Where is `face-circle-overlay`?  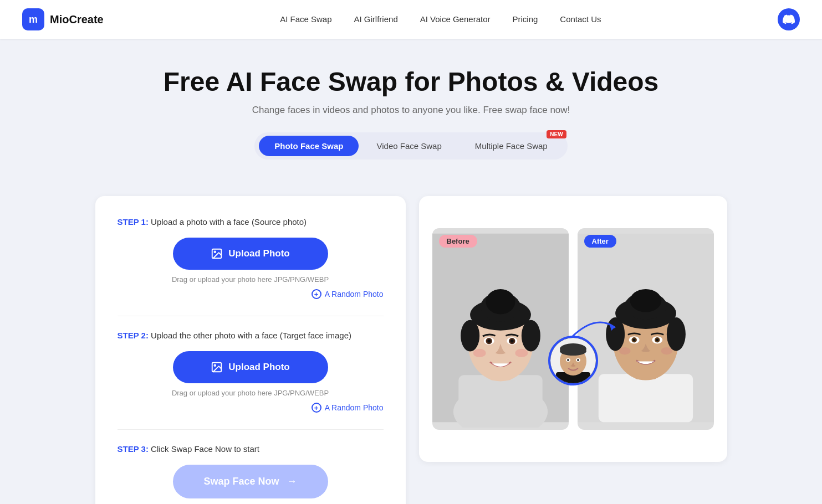 face-circle-overlay is located at coordinates (573, 361).